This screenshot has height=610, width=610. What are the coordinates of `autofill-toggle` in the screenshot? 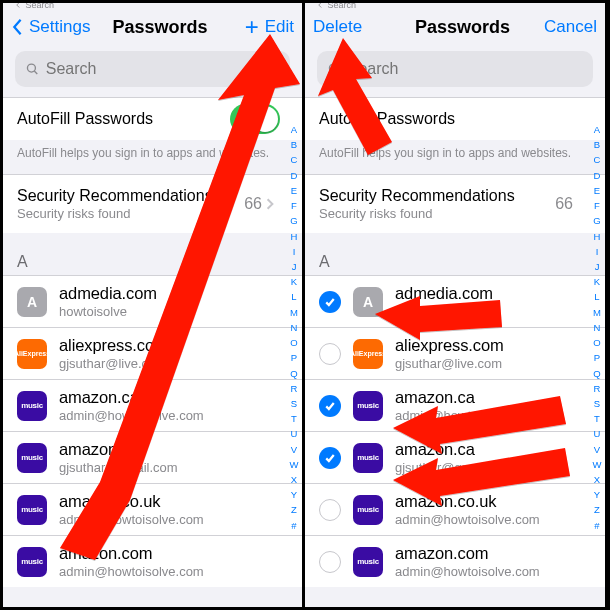 It's located at (255, 119).